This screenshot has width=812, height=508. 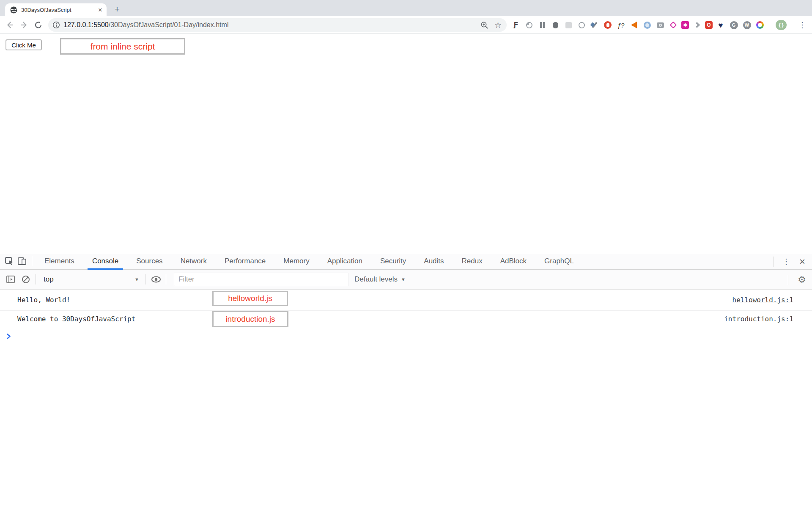 I want to click on w-extension-icon: W, so click(x=747, y=25).